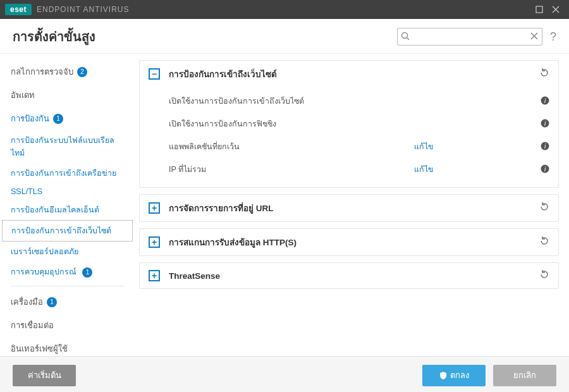 The height and width of the screenshot is (392, 569). Describe the element at coordinates (67, 119) in the screenshot. I see `sidebar-item-protections: การป้องกัน 1` at that location.